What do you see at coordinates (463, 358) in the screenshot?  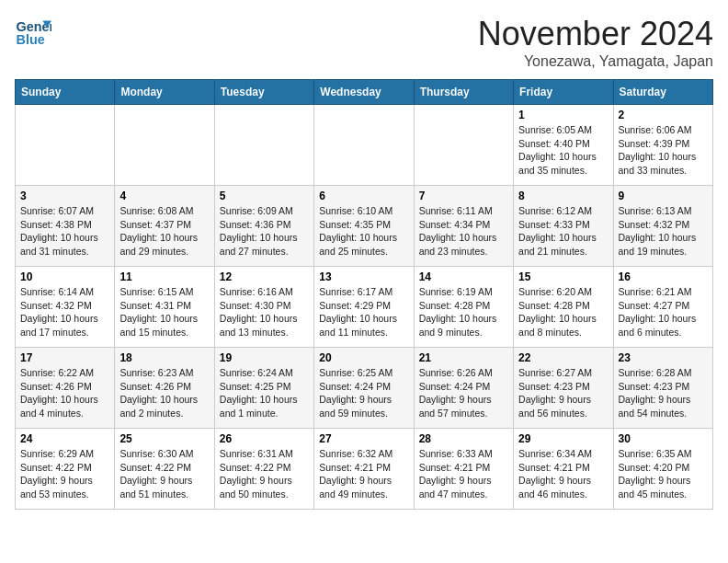 I see `day-number: 21` at bounding box center [463, 358].